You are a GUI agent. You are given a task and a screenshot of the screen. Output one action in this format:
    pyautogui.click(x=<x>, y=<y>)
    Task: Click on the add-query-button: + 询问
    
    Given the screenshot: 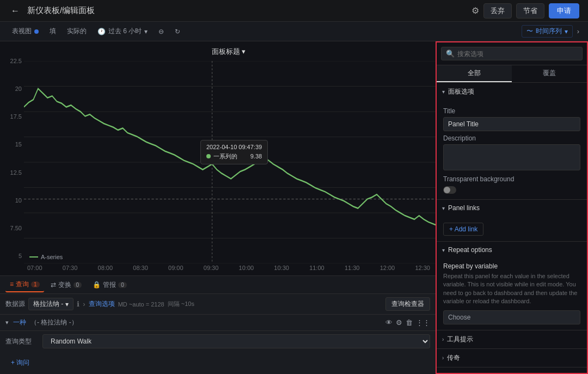 What is the action you would take?
    pyautogui.click(x=20, y=363)
    